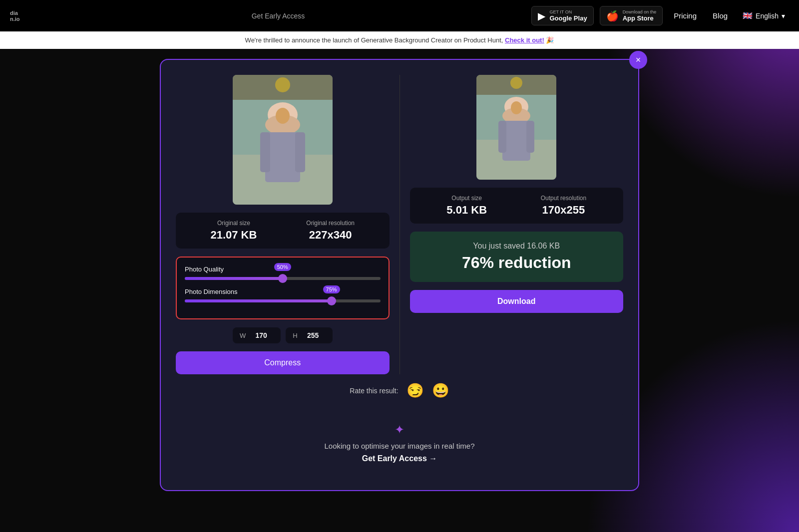 Image resolution: width=799 pixels, height=532 pixels. Describe the element at coordinates (283, 140) in the screenshot. I see `original-image-container` at that location.